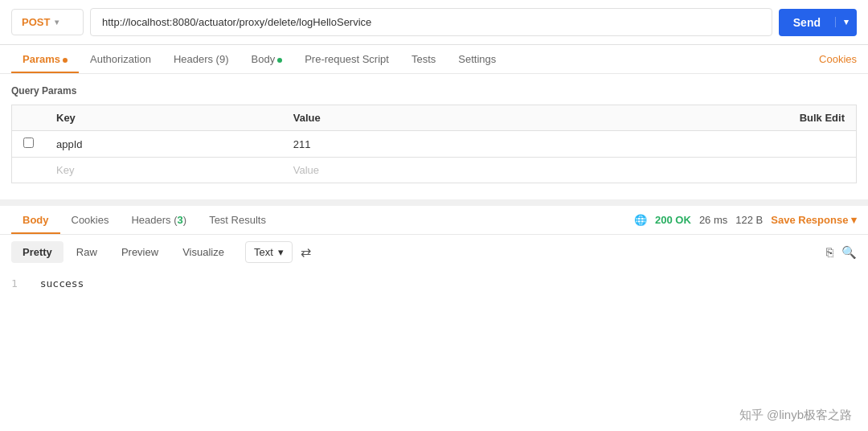  What do you see at coordinates (818, 23) in the screenshot?
I see `send-button: Send ▾` at bounding box center [818, 23].